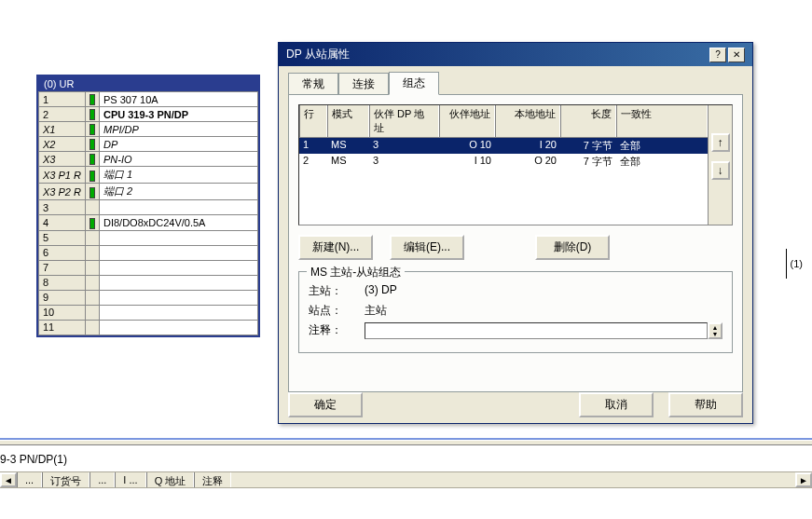 The height and width of the screenshot is (519, 812). Describe the element at coordinates (503, 121) in the screenshot. I see `config-list-header: 行 模式 伙伴 DP 地址 伙伴地址 本地地址 长度 一致性` at that location.